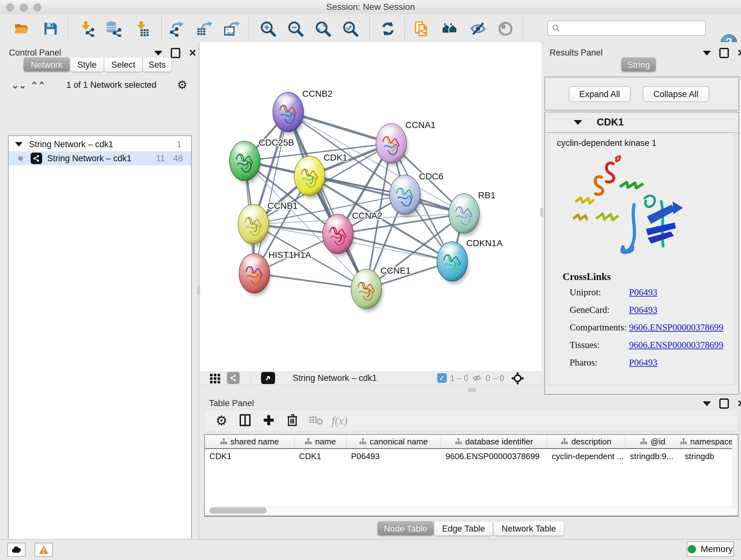 The image size is (741, 560). I want to click on selected-checkbox-icon: ✓, so click(442, 378).